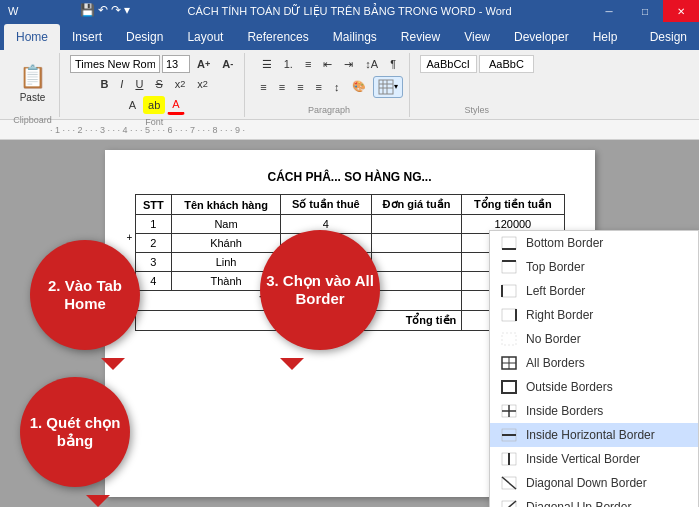 Image resolution: width=699 pixels, height=507 pixels. What do you see at coordinates (103, 10) in the screenshot?
I see `undo-qat-btn: ↶` at bounding box center [103, 10].